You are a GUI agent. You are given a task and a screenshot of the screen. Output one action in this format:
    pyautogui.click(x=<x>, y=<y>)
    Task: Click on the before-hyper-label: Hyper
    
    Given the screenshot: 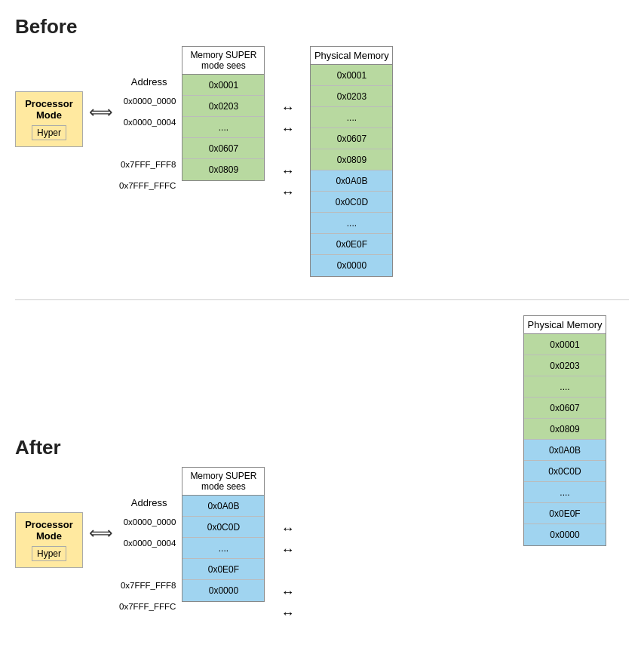 What is the action you would take?
    pyautogui.click(x=49, y=133)
    